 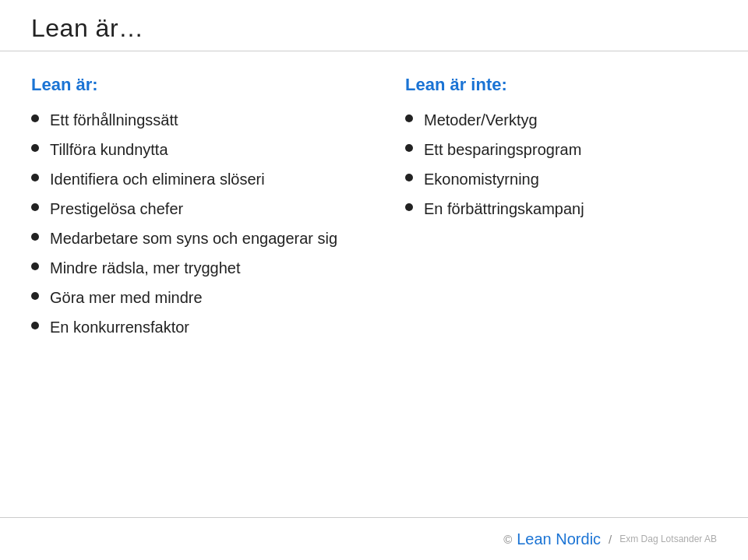 What do you see at coordinates (114, 120) in the screenshot?
I see `bullet-text: Ett förhållningssätt` at bounding box center [114, 120].